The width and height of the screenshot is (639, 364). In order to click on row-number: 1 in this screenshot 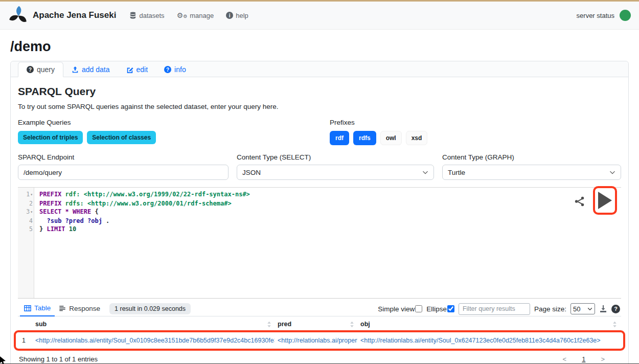, I will do `click(26, 340)`.